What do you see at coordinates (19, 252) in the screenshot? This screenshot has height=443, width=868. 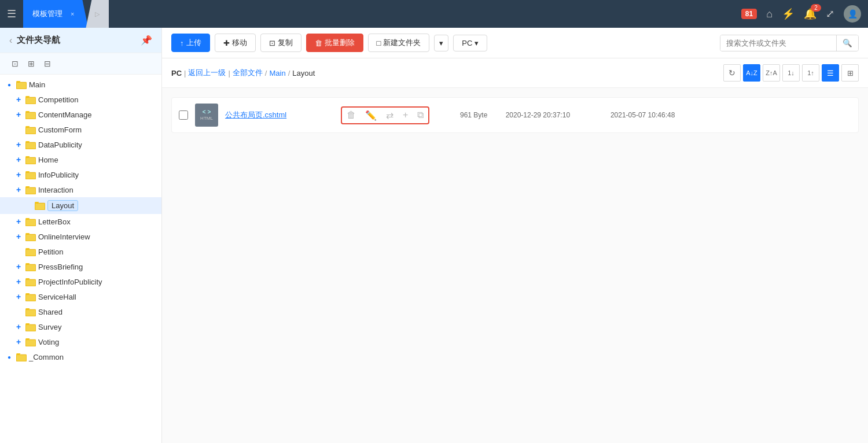 I see `expand-icon-petition` at bounding box center [19, 252].